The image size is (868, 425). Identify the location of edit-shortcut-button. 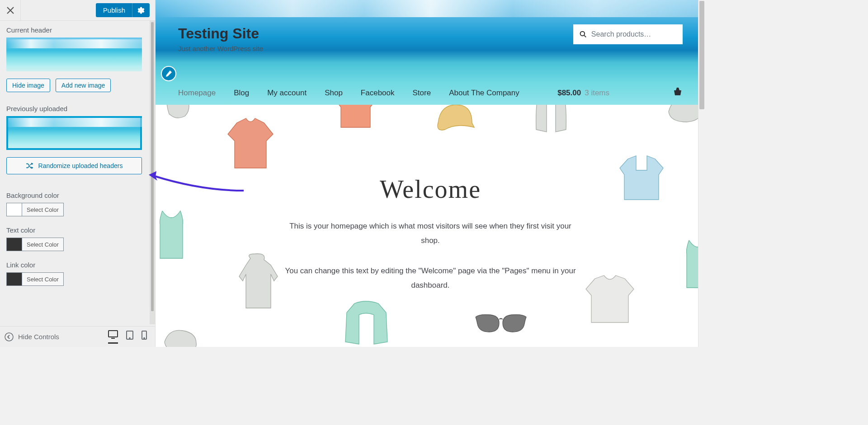
(169, 74).